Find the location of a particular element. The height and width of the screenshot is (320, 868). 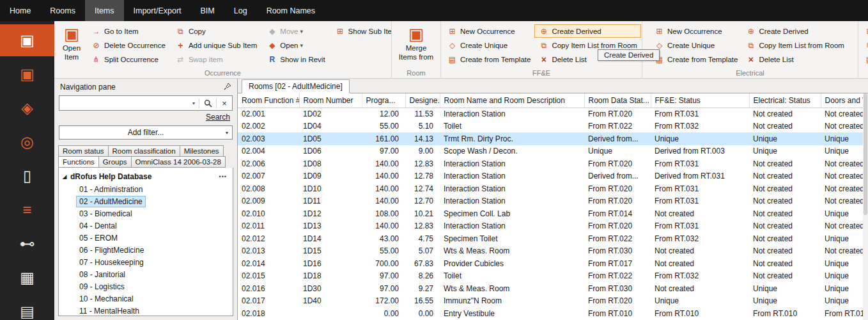

cell-designed: 5.07 is located at coordinates (422, 252).